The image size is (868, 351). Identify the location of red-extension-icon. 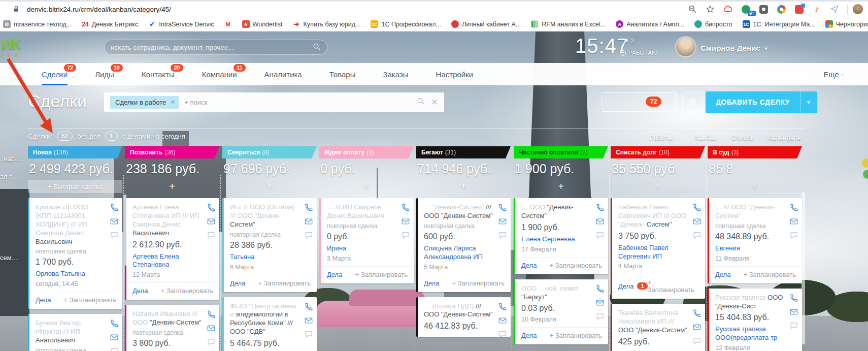
(799, 9).